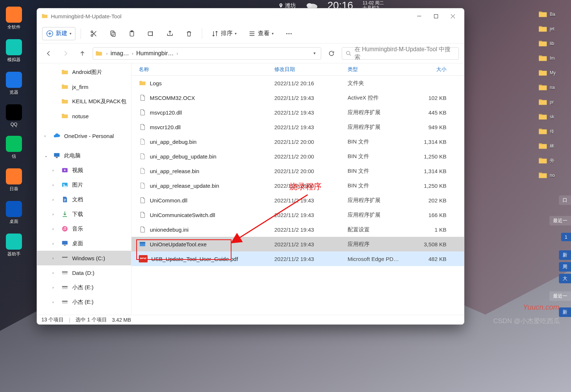 Image resolution: width=571 pixels, height=392 pixels. What do you see at coordinates (553, 73) in the screenshot?
I see `desktop-icon: My` at bounding box center [553, 73].